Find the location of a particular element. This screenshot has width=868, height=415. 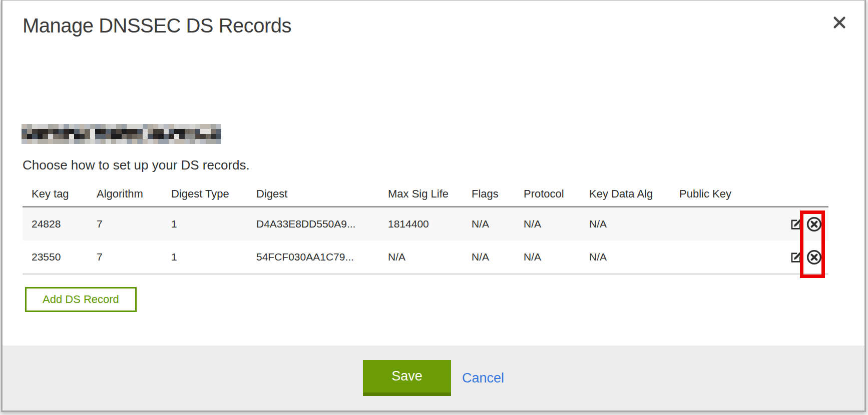

cell-max-sig-life: 1814400 is located at coordinates (420, 224).